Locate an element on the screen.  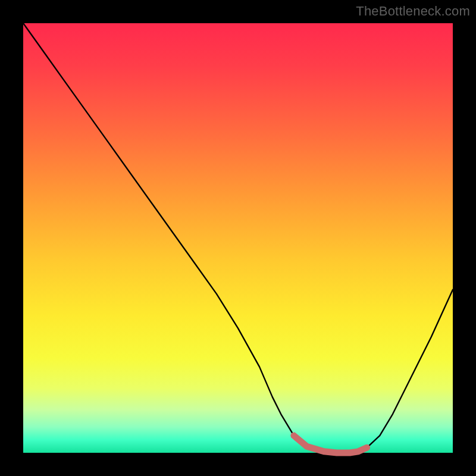
highlight-segment is located at coordinates (331, 444).